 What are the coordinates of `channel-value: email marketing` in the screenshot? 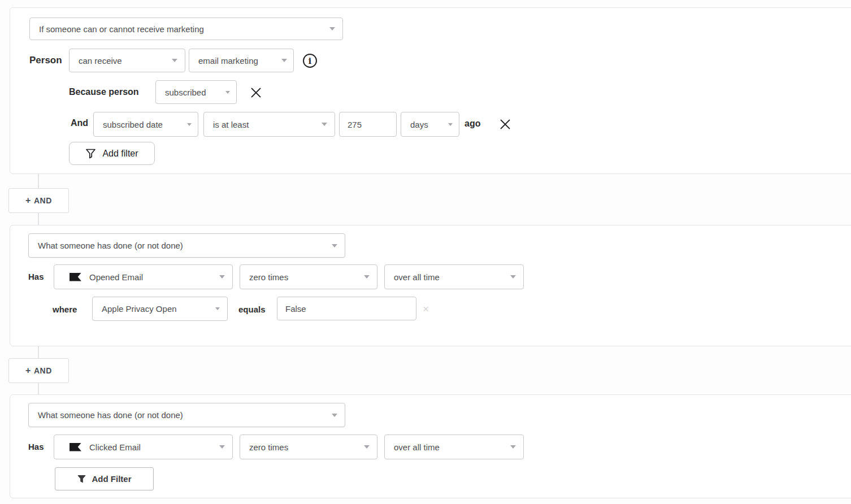 It's located at (228, 61).